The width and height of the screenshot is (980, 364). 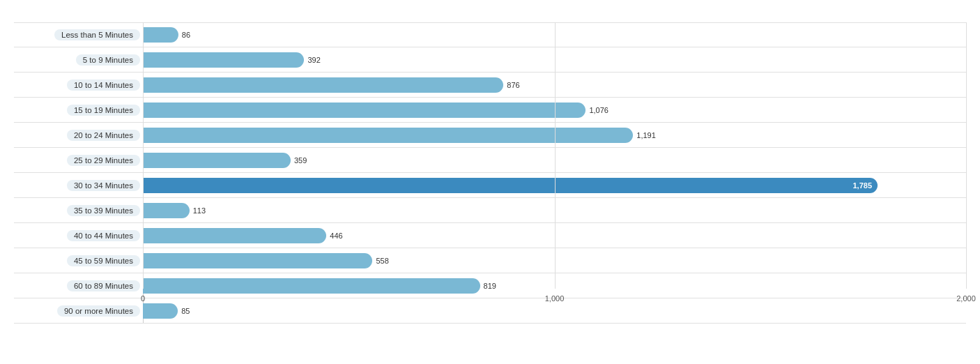 What do you see at coordinates (78, 286) in the screenshot?
I see `bar-label-area: 60 to 89 Minutes` at bounding box center [78, 286].